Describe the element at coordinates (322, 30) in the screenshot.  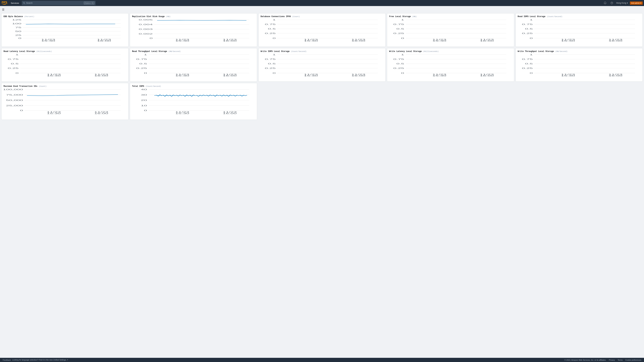
I see `chart-svg-db: 1 0.75 0.5 0.25 0 11/23 15:30 11/23 16:0…` at that location.